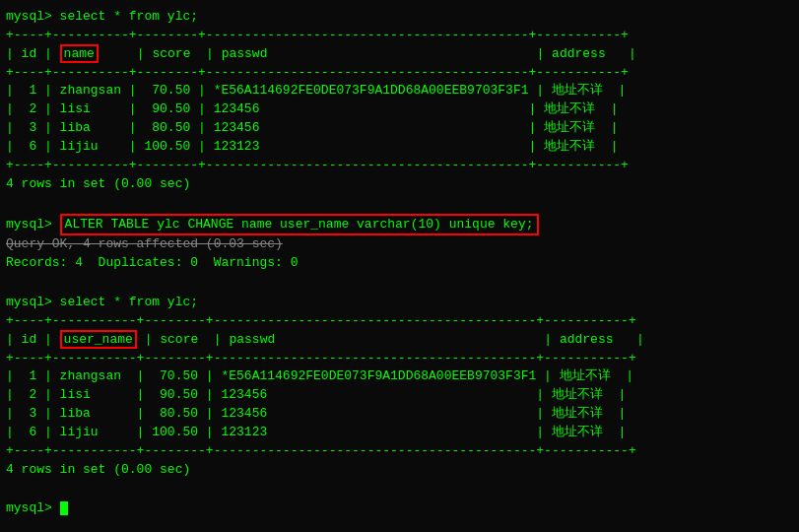 The width and height of the screenshot is (799, 532). What do you see at coordinates (400, 376) in the screenshot?
I see `table2-row1: | 1 | zhangsan | 70.50 | *E56A114692FE0D…` at bounding box center [400, 376].